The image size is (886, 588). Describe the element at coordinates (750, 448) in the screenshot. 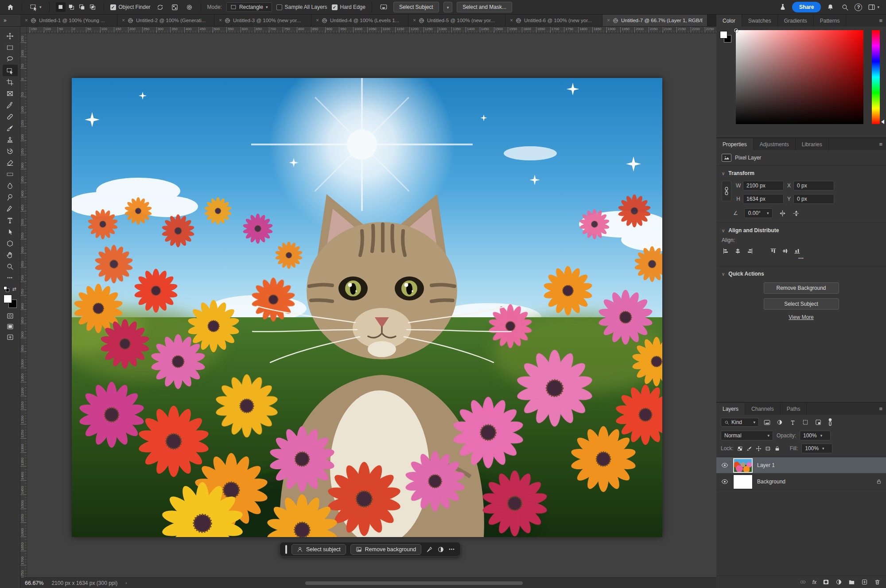

I see `lock-image-pixels-button` at that location.